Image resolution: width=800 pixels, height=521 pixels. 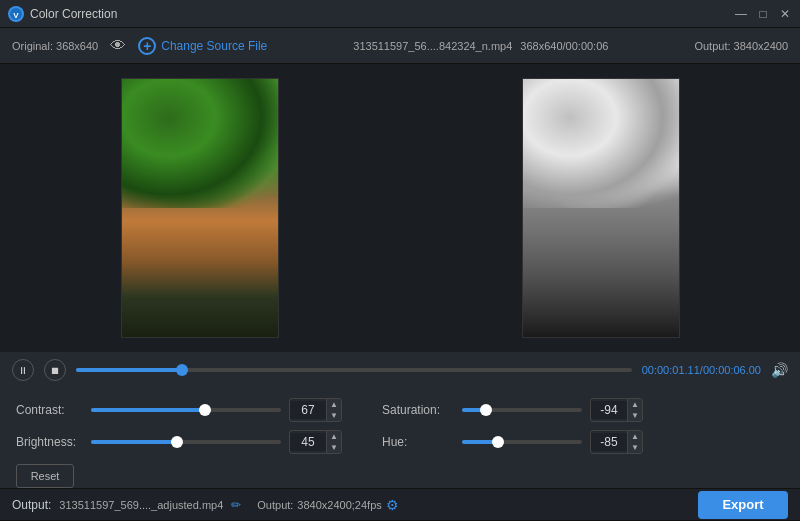 What do you see at coordinates (400, 410) in the screenshot?
I see `contrast-row: Contrast: 67 ▲ ▼ Saturation: -94 ▲ ▼` at bounding box center [400, 410].